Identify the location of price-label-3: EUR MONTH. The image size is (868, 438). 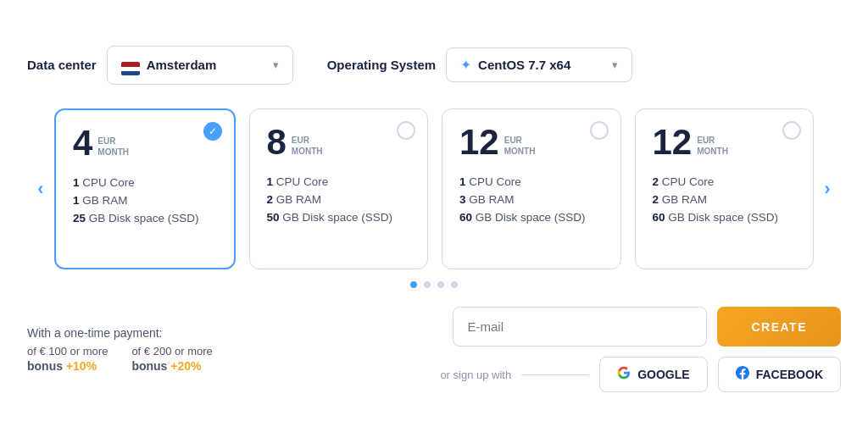
(712, 147).